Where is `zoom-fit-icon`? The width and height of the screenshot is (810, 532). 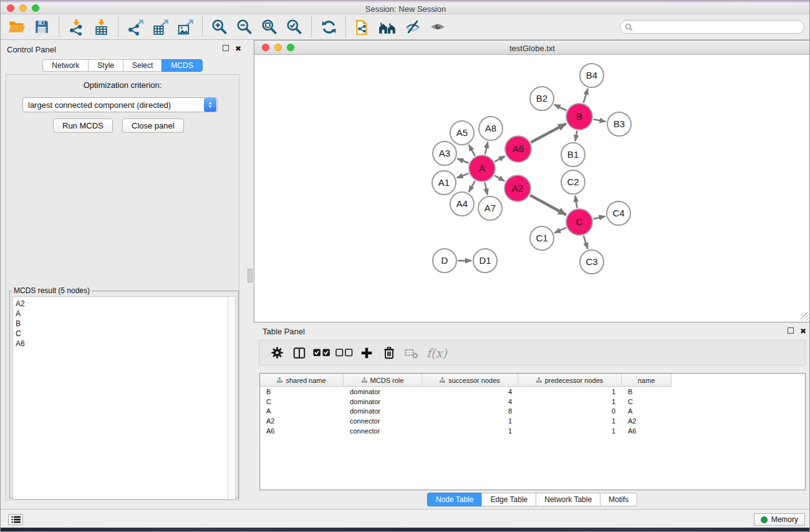
zoom-fit-icon is located at coordinates (269, 27).